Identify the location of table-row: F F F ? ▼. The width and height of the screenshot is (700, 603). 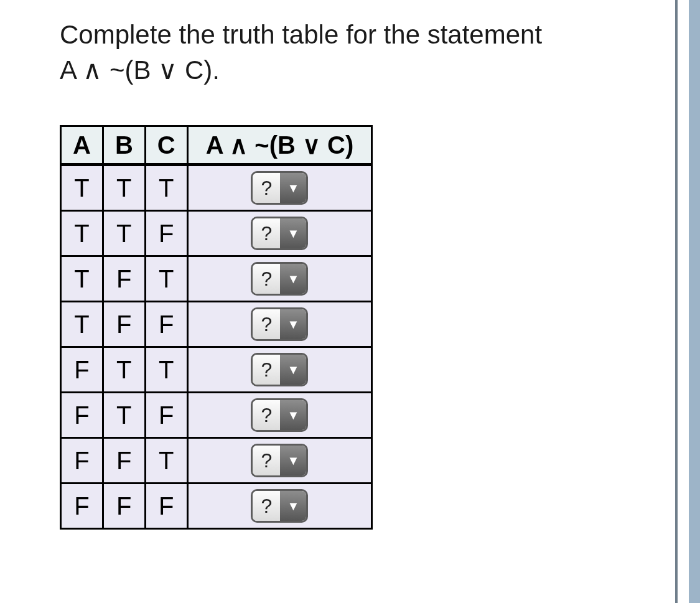
(217, 507).